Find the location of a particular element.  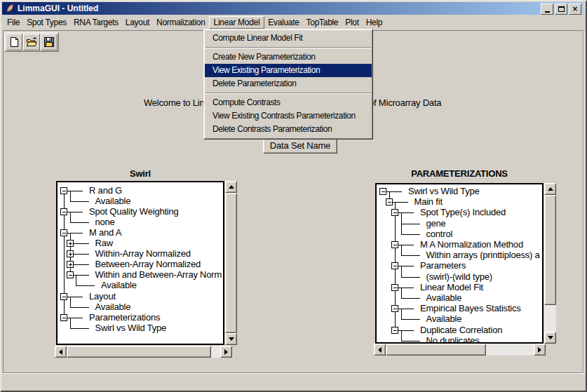

tree-item: Linear Model Fit is located at coordinates (452, 288).